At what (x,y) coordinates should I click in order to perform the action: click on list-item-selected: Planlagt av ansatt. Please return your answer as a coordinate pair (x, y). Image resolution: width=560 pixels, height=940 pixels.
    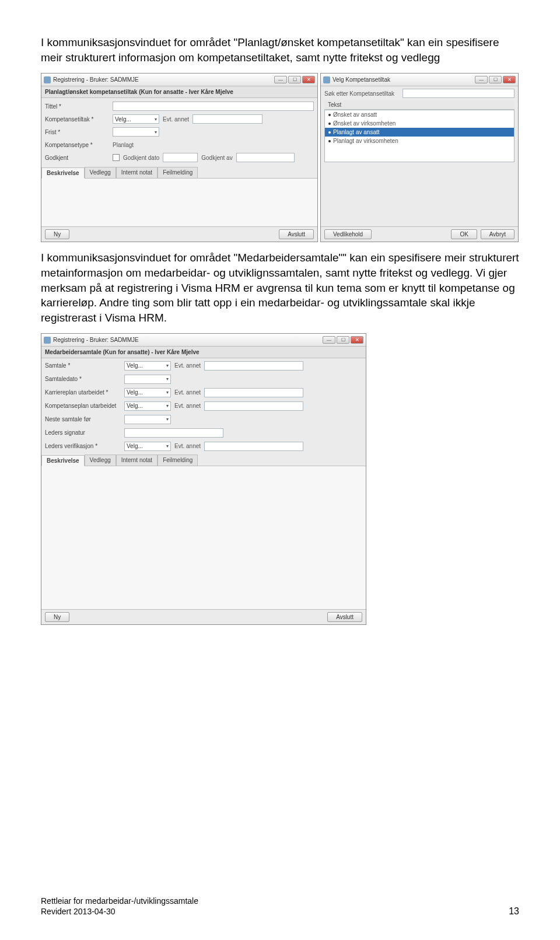
    Looking at the image, I should click on (419, 132).